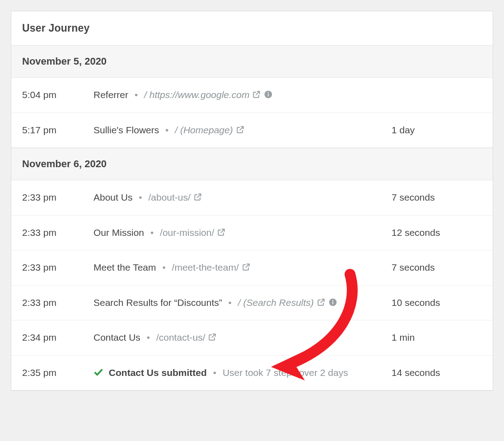 Image resolution: width=504 pixels, height=441 pixels. Describe the element at coordinates (158, 303) in the screenshot. I see `row-title: Search Results for “Discounts”` at that location.